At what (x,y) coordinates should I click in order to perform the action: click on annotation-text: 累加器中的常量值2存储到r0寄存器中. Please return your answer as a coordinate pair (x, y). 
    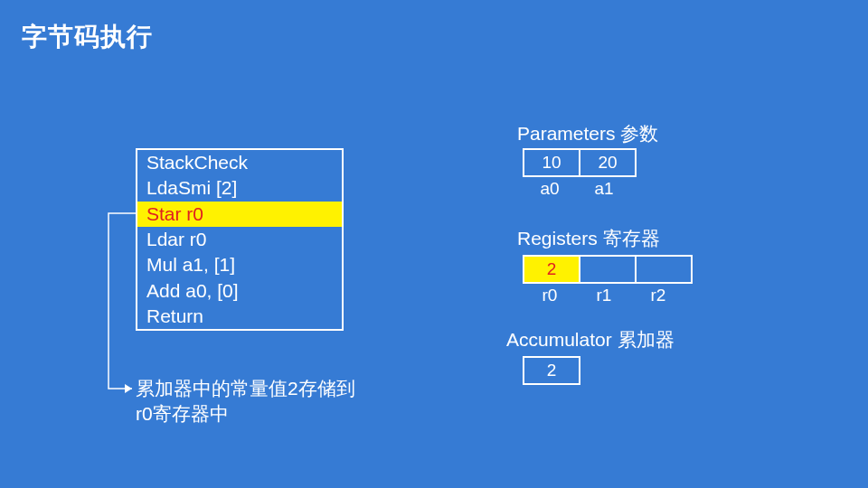
    Looking at the image, I should click on (253, 401).